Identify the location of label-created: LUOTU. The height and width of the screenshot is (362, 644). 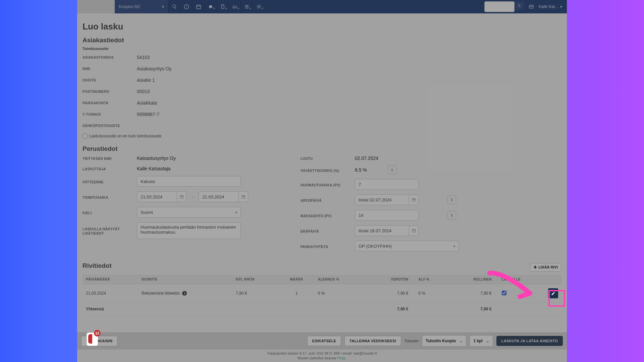
(328, 158).